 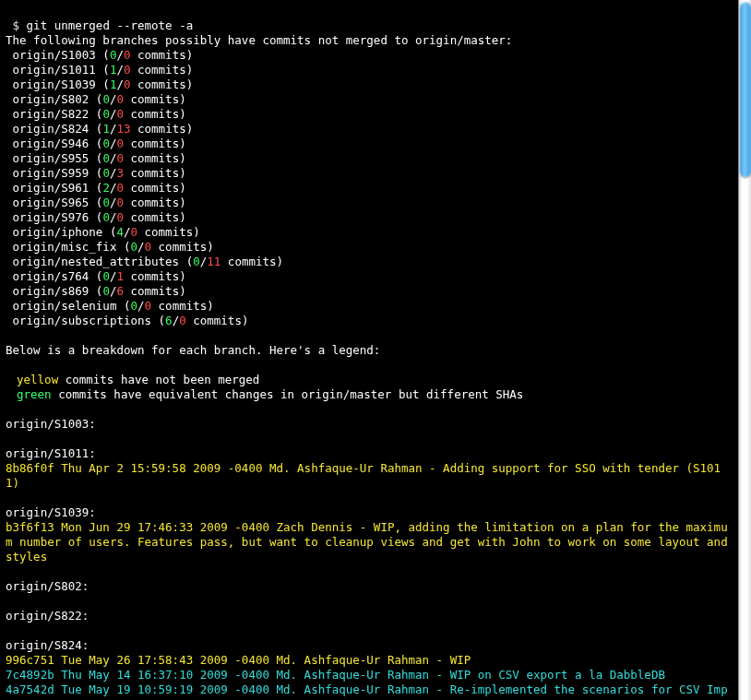 What do you see at coordinates (120, 232) in the screenshot?
I see `commit-count-a: 4` at bounding box center [120, 232].